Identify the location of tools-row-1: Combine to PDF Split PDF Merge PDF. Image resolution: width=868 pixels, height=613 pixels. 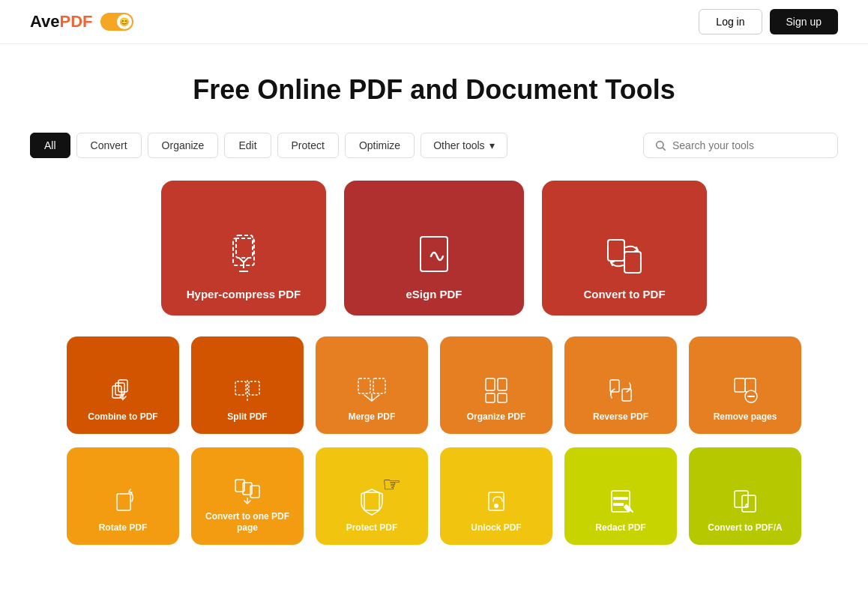
(434, 385).